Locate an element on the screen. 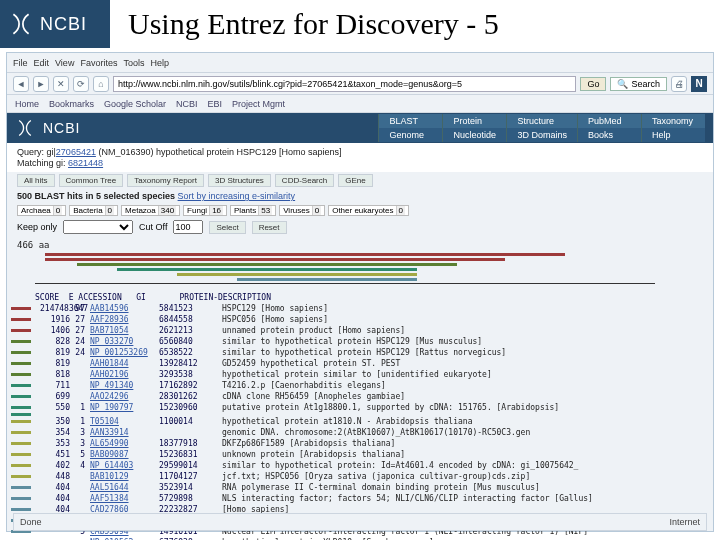  hit-row: 191627AAF289366844558HSPC056 [Homo sapie… is located at coordinates (360, 320).